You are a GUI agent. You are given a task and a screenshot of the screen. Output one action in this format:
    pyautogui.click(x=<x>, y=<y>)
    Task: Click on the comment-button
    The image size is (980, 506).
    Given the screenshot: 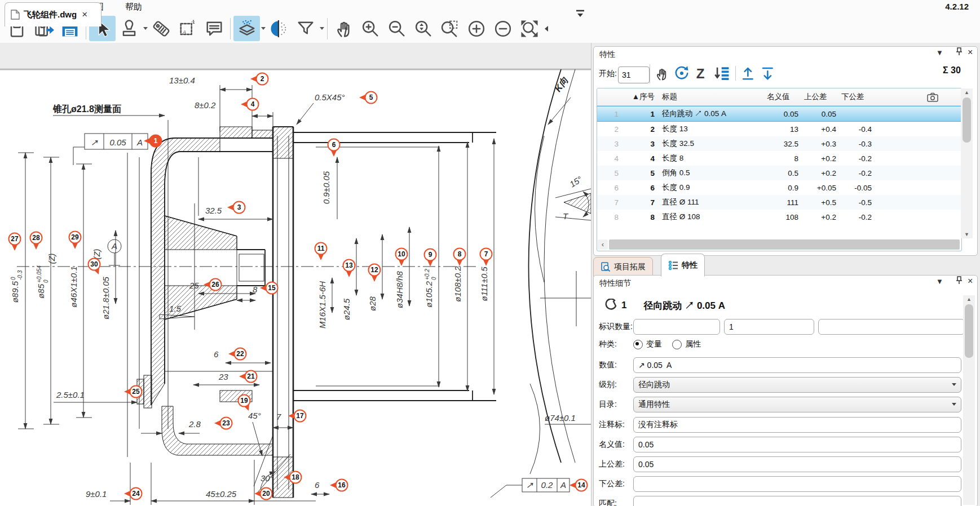 What is the action you would take?
    pyautogui.click(x=214, y=28)
    